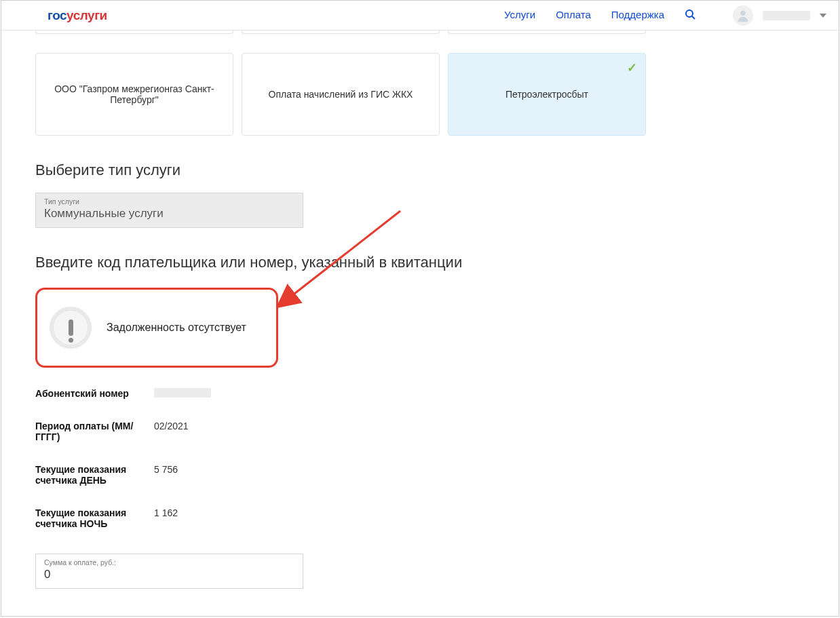 The image size is (840, 618). I want to click on row-subscriber: Абонентский номер, so click(420, 393).